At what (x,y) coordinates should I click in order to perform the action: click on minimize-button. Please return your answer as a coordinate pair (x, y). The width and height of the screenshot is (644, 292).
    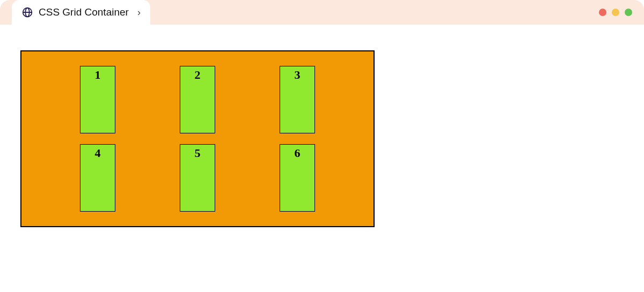
    Looking at the image, I should click on (616, 12).